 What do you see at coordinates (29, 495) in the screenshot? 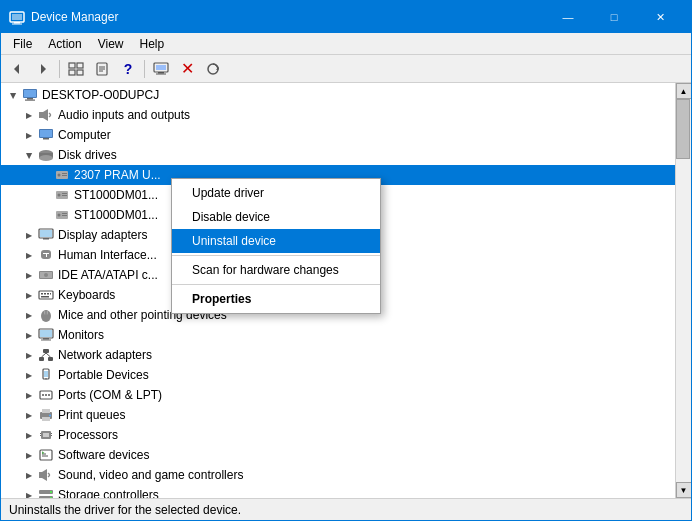
I see `tree-arrow-storage: ▶` at bounding box center [29, 495].